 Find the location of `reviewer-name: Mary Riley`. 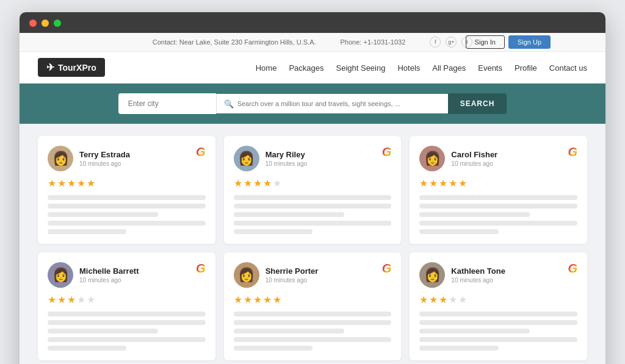

reviewer-name: Mary Riley is located at coordinates (286, 155).